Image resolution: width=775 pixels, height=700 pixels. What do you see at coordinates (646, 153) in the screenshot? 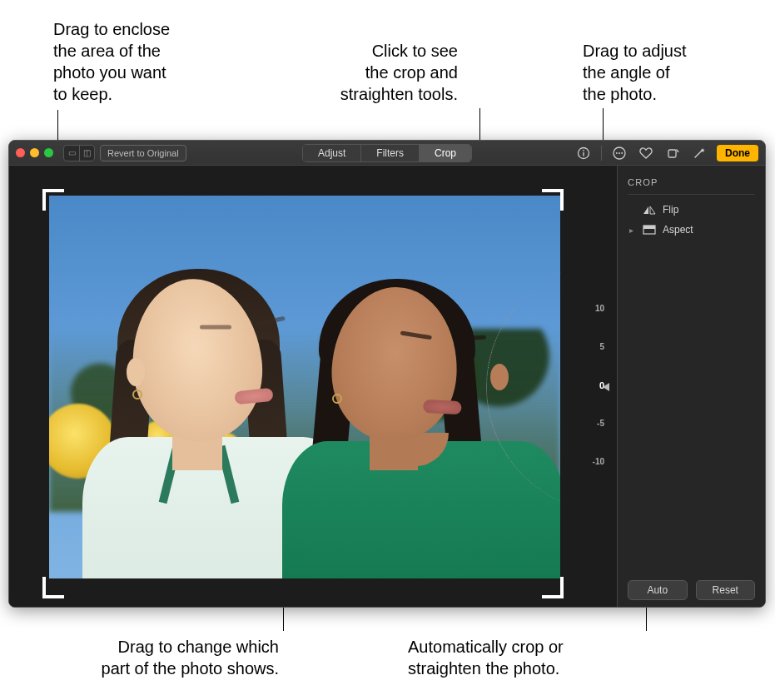
I see `favorite-heart-icon` at bounding box center [646, 153].